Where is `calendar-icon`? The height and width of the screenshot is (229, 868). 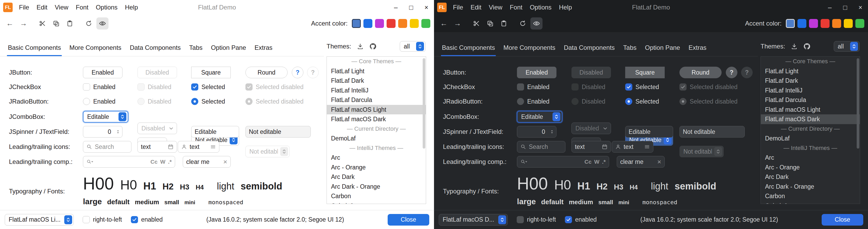 calendar-icon is located at coordinates (604, 147).